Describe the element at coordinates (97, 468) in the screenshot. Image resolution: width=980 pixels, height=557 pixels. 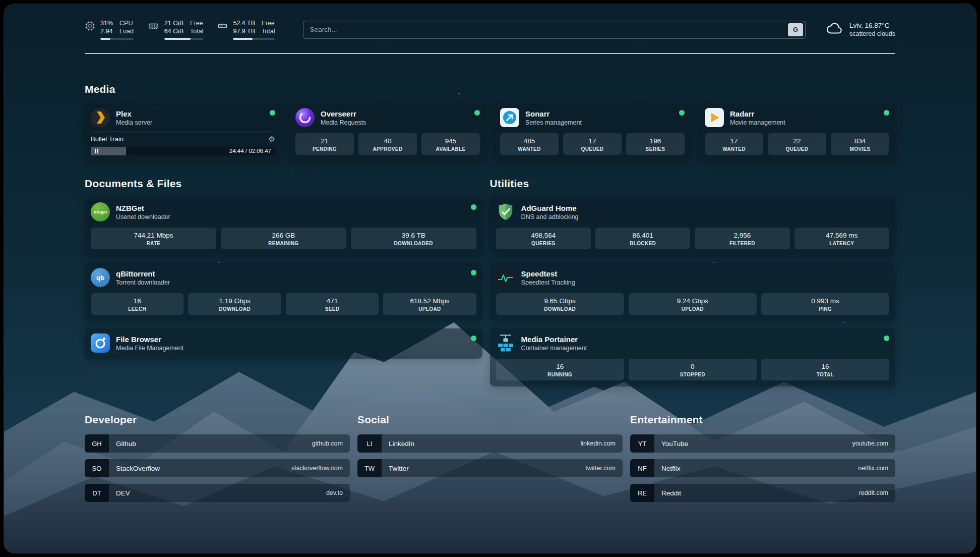
I see `bookmark-abbr: SO` at that location.